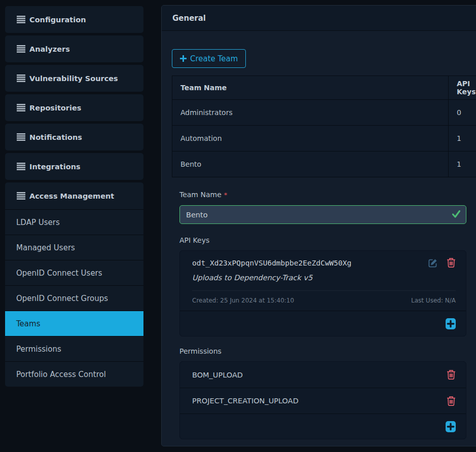 This screenshot has height=452, width=476. Describe the element at coordinates (201, 195) in the screenshot. I see `team-name-label-text: Team Name` at that location.